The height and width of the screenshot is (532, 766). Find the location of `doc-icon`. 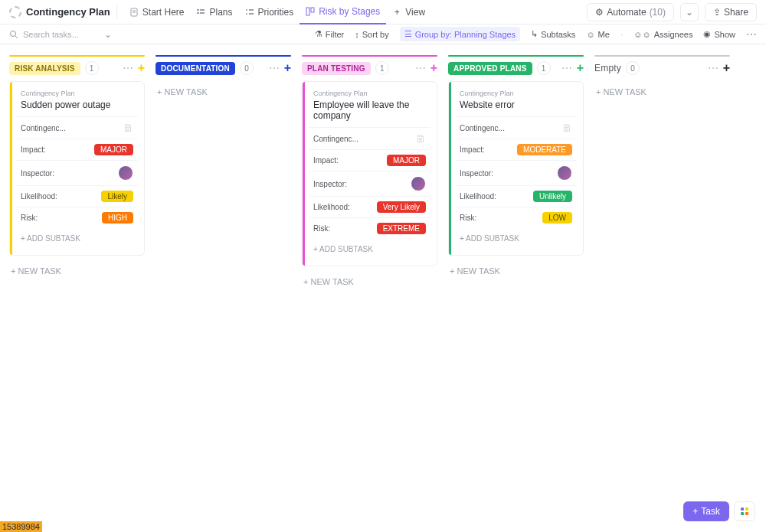

doc-icon is located at coordinates (134, 12).